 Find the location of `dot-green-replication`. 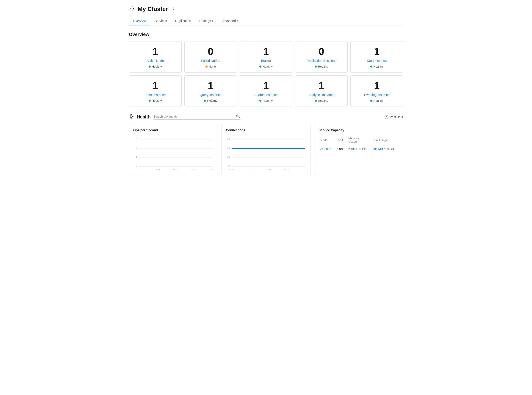

dot-green-replication is located at coordinates (316, 66).